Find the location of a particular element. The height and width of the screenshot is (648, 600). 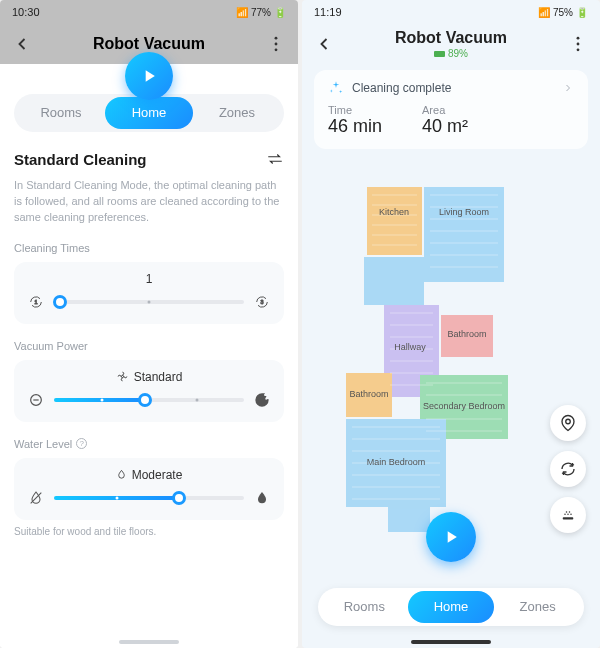

room-living-room is located at coordinates (464, 234).